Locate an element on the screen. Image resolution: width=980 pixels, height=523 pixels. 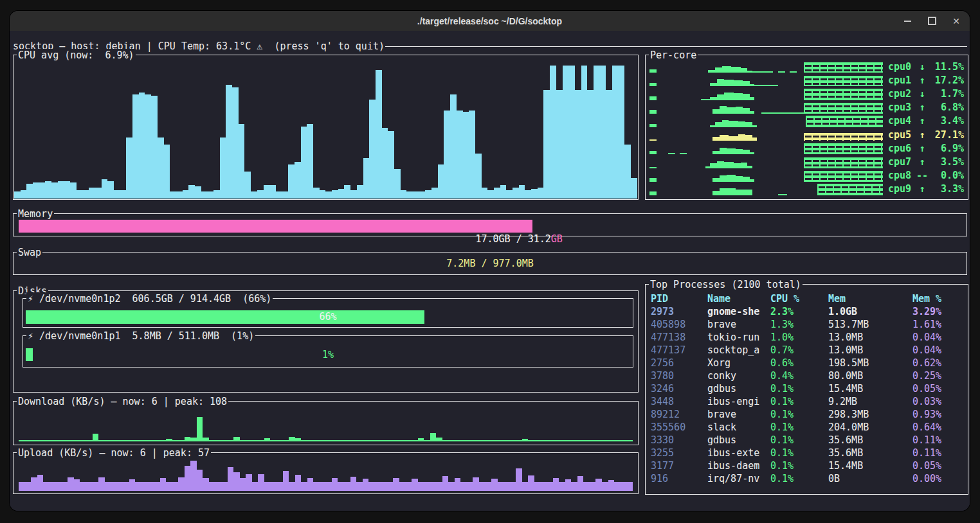
process-cell: gnome-she is located at coordinates (739, 312).